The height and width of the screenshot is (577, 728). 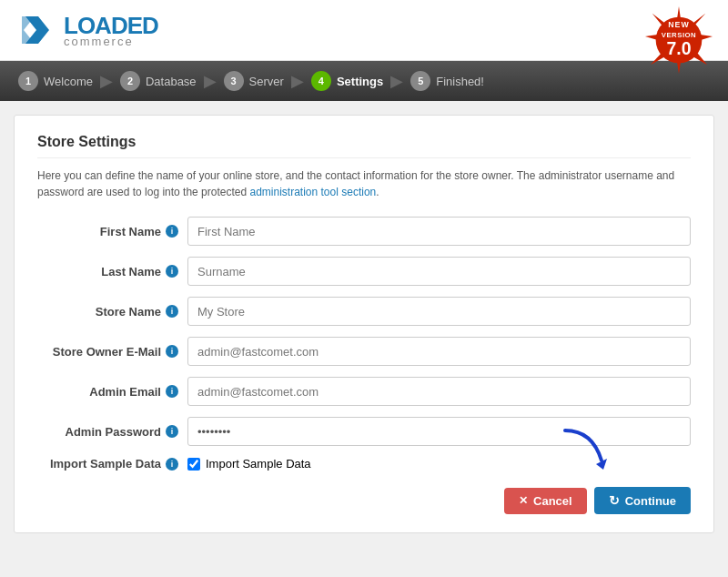 I want to click on step-arrow-3: ▶, so click(x=298, y=81).